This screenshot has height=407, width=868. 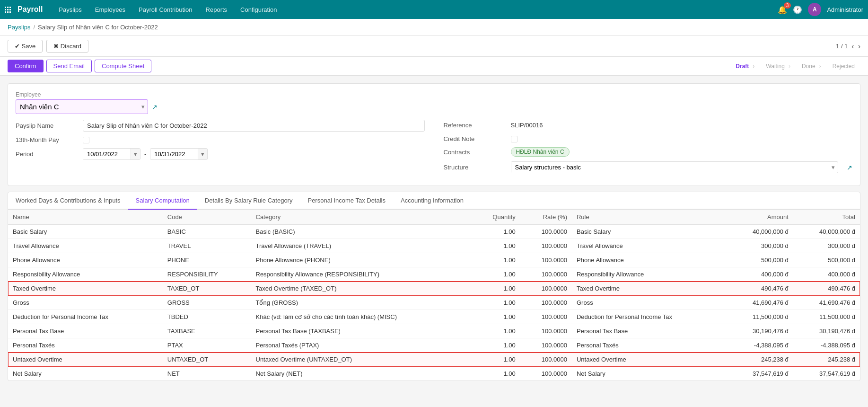 I want to click on contract-tag: HĐLĐ Nhân viên C, so click(x=540, y=152).